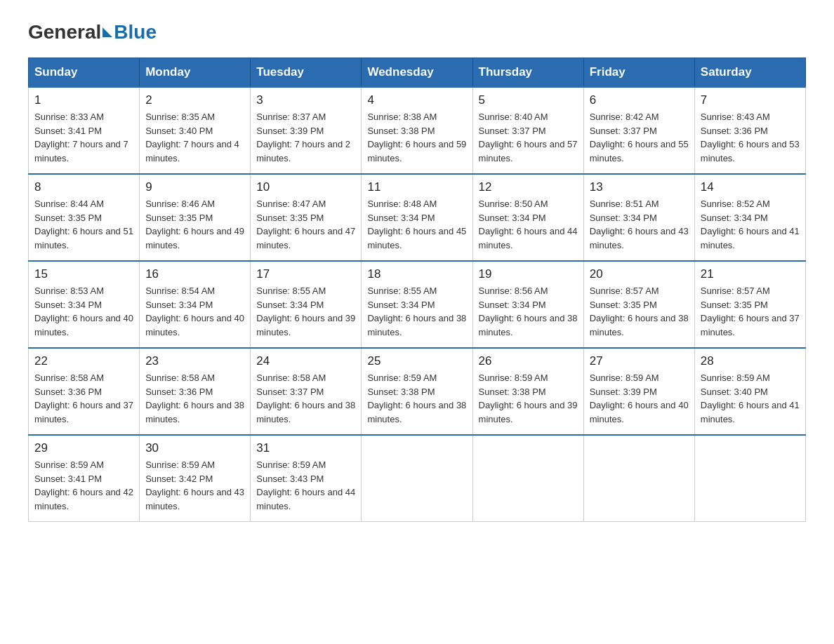  What do you see at coordinates (417, 224) in the screenshot?
I see `day-info: Sunrise: 8:48 AMSunset: 3:34 PMDaylight:…` at bounding box center [417, 224].